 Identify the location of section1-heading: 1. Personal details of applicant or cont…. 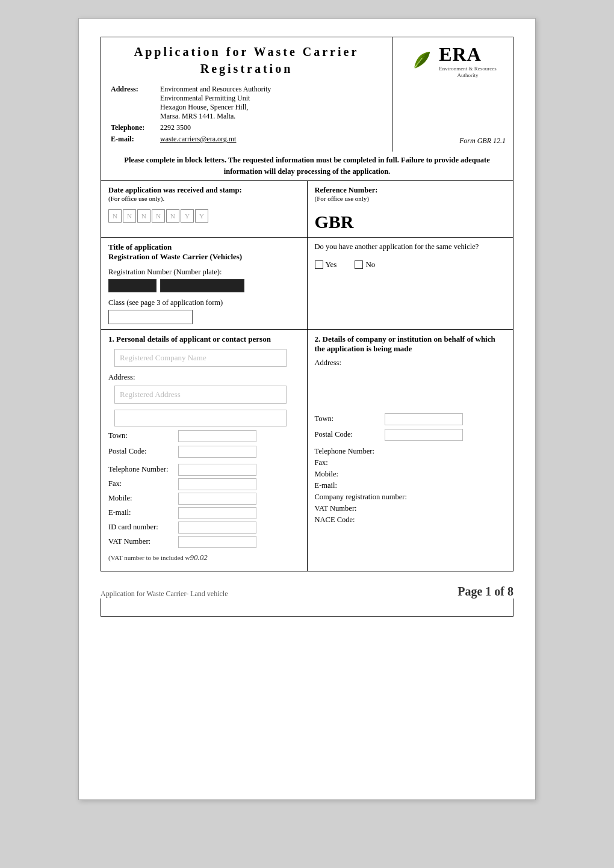
(204, 339).